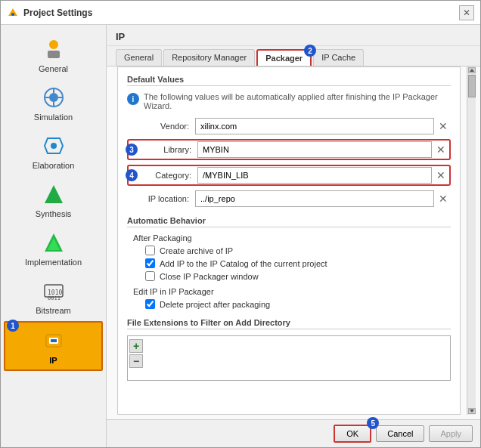  Describe the element at coordinates (289, 126) in the screenshot. I see `vendor-field-row: Vendor: ✕` at that location.